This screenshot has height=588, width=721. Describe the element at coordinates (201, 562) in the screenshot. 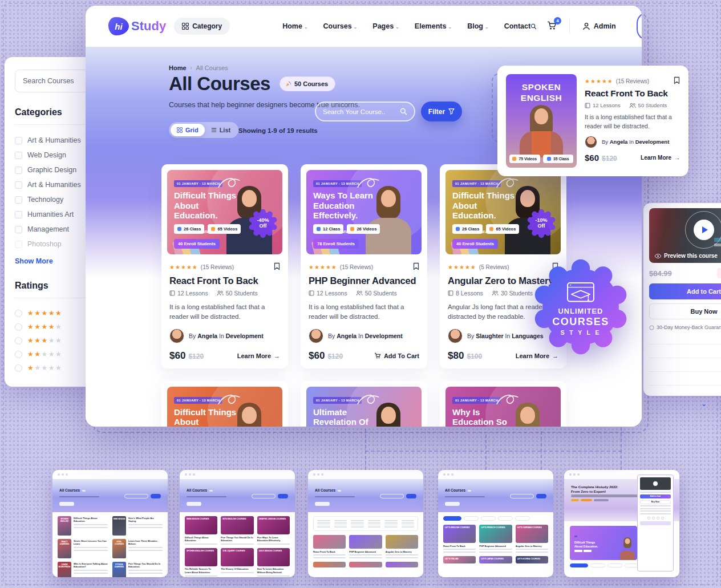

I see `mini-course-card: SPOKEN ENGLISH COURSESTen Reliable Sourc…` at that location.